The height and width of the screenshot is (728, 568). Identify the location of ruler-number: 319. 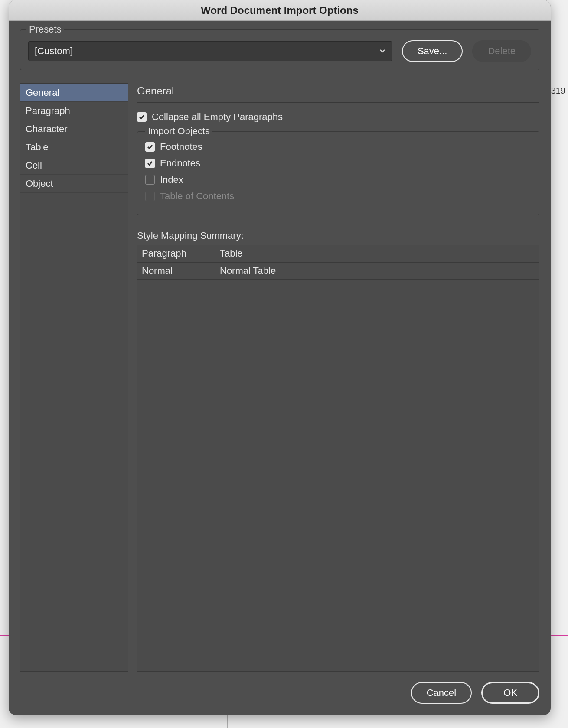
(558, 91).